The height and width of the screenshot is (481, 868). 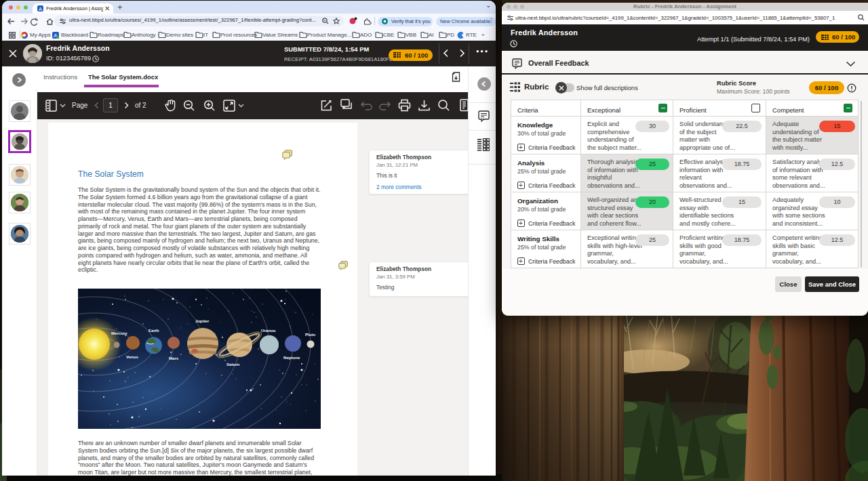 I want to click on svg-text: Neptune, so click(x=292, y=358).